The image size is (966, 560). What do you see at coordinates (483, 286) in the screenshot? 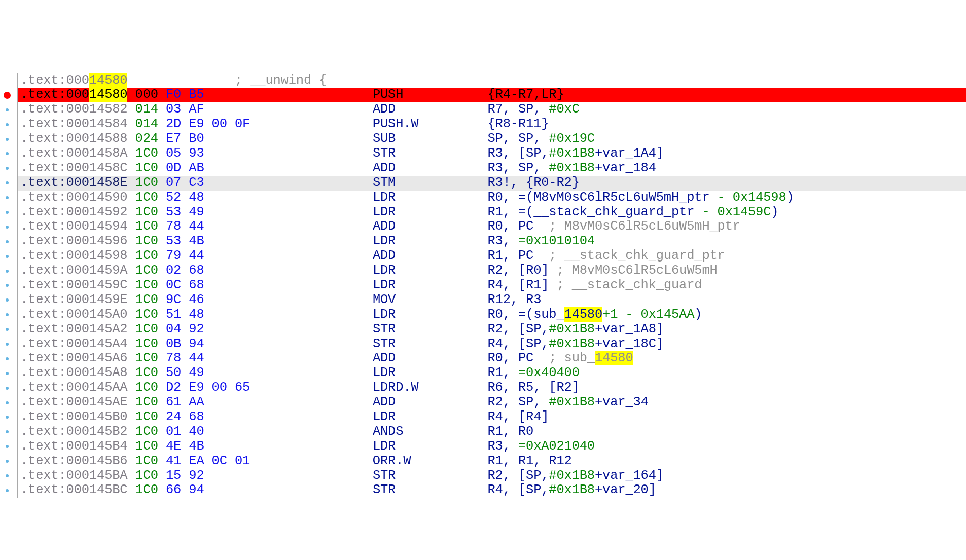
I see `disasm-row: .text:0001459C 1C0 0C 68 LDR R4, [R1] ; …` at bounding box center [483, 286].